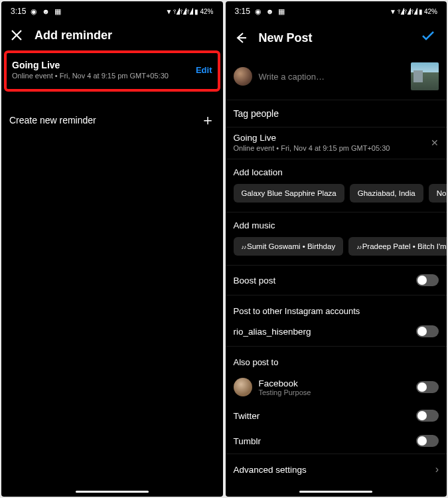 The height and width of the screenshot is (498, 448). I want to click on edit-button: Edit, so click(204, 70).